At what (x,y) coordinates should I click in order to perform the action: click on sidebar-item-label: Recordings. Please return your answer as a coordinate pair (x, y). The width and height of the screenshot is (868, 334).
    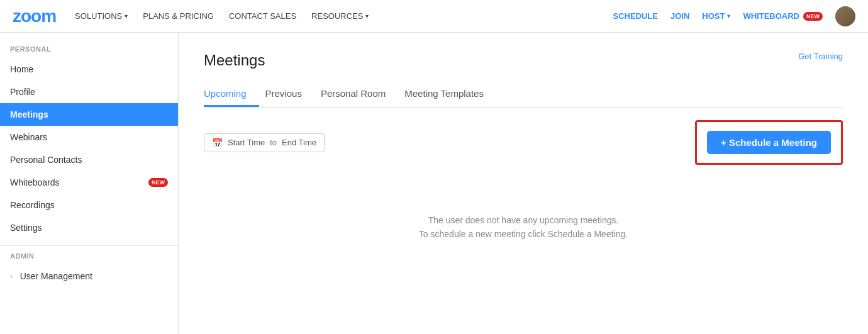
    Looking at the image, I should click on (33, 205).